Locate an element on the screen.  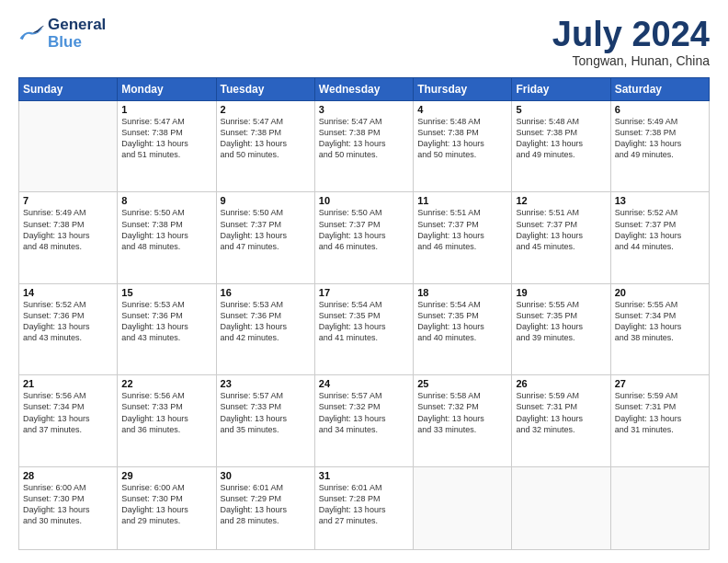
day-number: 2 is located at coordinates (266, 109).